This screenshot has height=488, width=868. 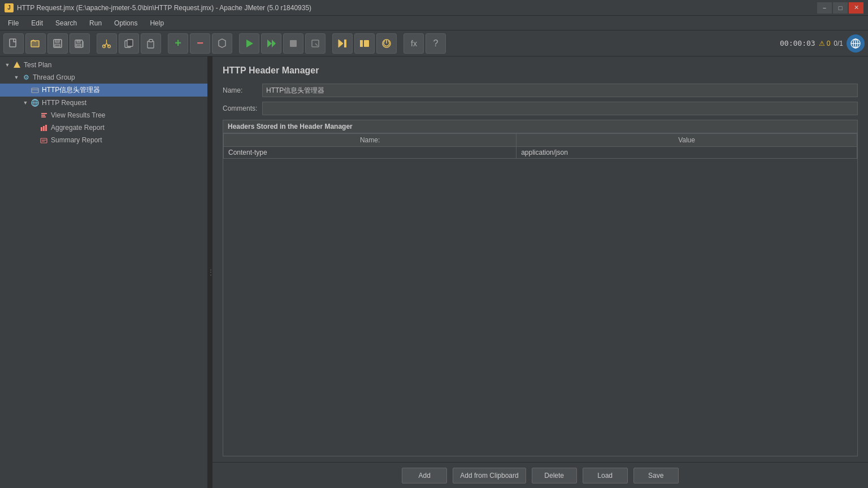 What do you see at coordinates (249, 43) in the screenshot?
I see `start-button` at bounding box center [249, 43].